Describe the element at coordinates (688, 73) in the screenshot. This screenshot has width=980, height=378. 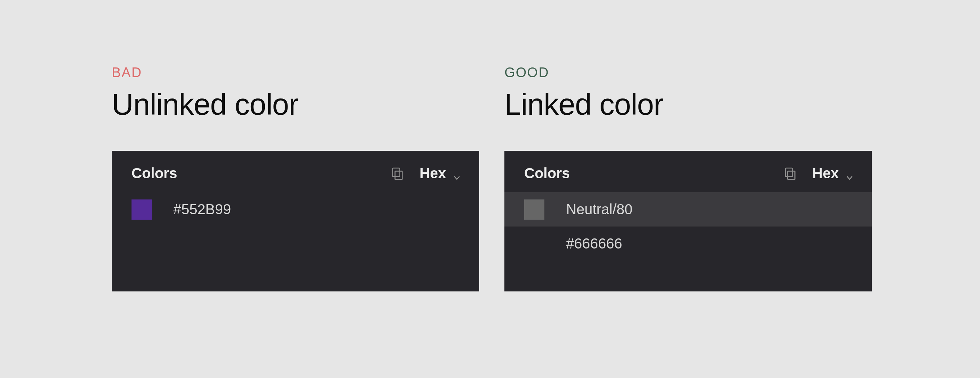
I see `good-tag: GOOD` at that location.